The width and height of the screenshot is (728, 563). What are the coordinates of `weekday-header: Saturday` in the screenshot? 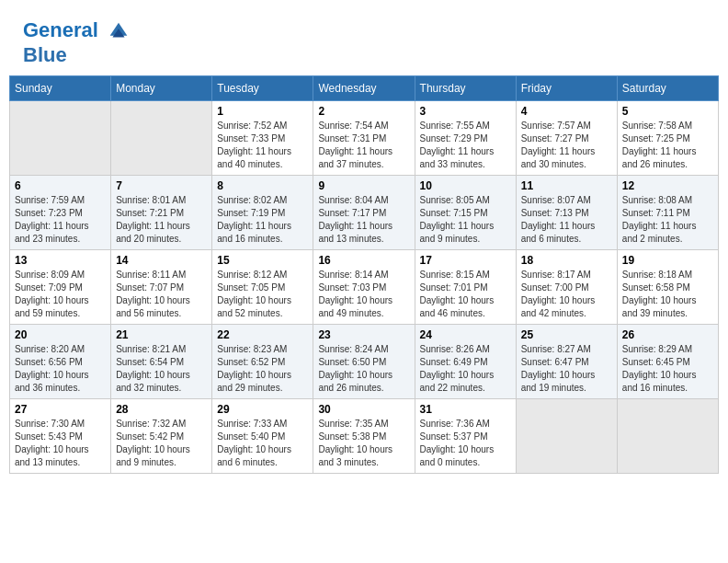 It's located at (667, 88).